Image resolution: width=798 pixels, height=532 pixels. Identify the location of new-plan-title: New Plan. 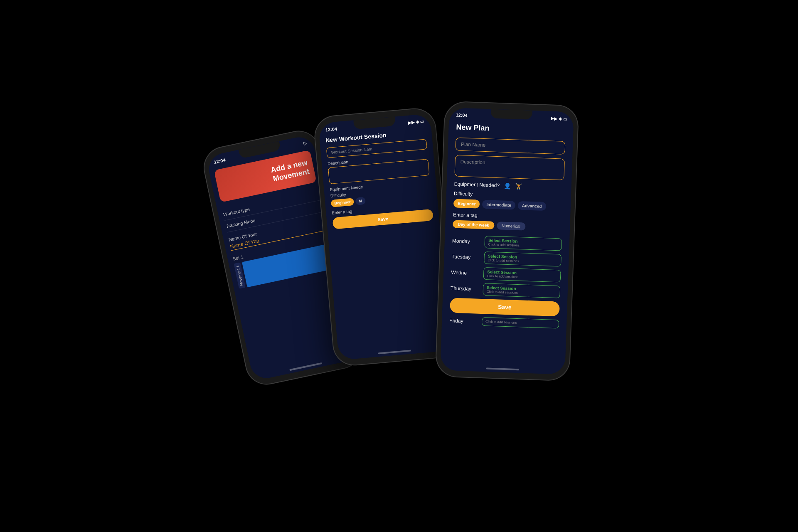
(511, 129).